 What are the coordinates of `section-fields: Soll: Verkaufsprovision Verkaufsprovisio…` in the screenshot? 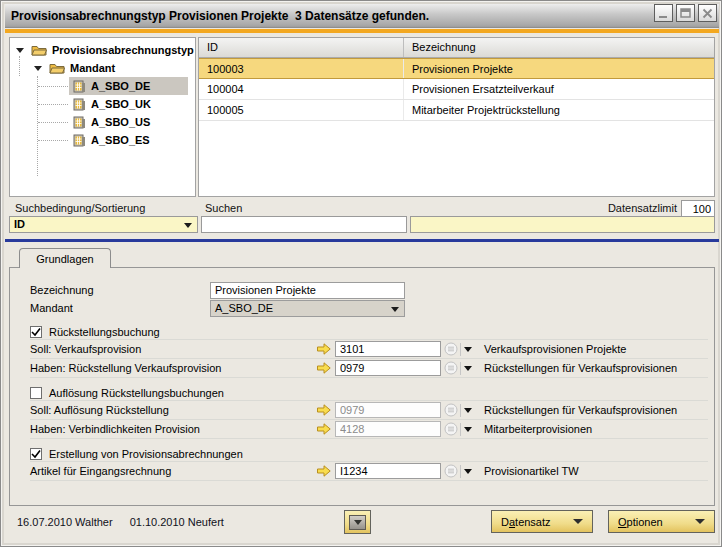 It's located at (369, 359).